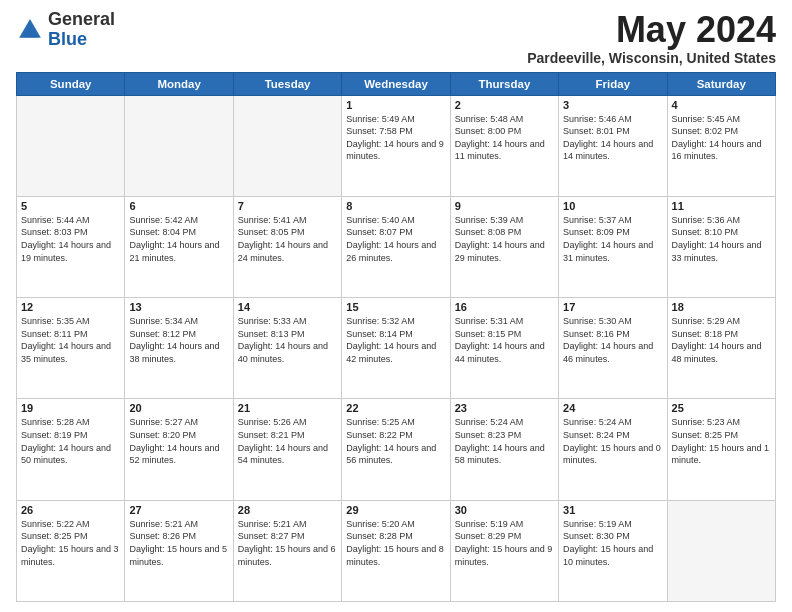 This screenshot has height=612, width=792. Describe the element at coordinates (178, 239) in the screenshot. I see `day-info: Sunrise: 5:42 AMSunset: 8:04 PMDaylight:…` at that location.